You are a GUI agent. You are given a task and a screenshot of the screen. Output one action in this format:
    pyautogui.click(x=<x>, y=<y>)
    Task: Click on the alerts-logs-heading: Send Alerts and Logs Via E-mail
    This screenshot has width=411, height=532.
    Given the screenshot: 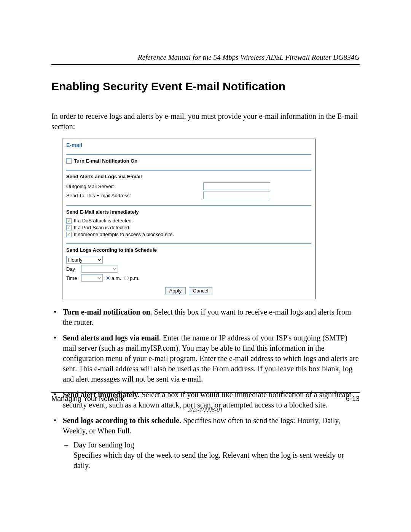 What is the action you would take?
    pyautogui.click(x=189, y=177)
    